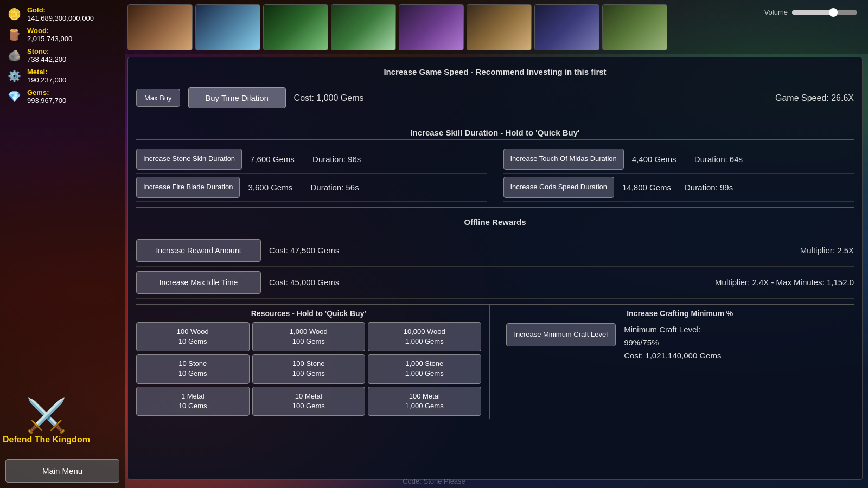 The width and height of the screenshot is (868, 488). I want to click on fire-blade-duration: Duration: 56s, so click(334, 188).